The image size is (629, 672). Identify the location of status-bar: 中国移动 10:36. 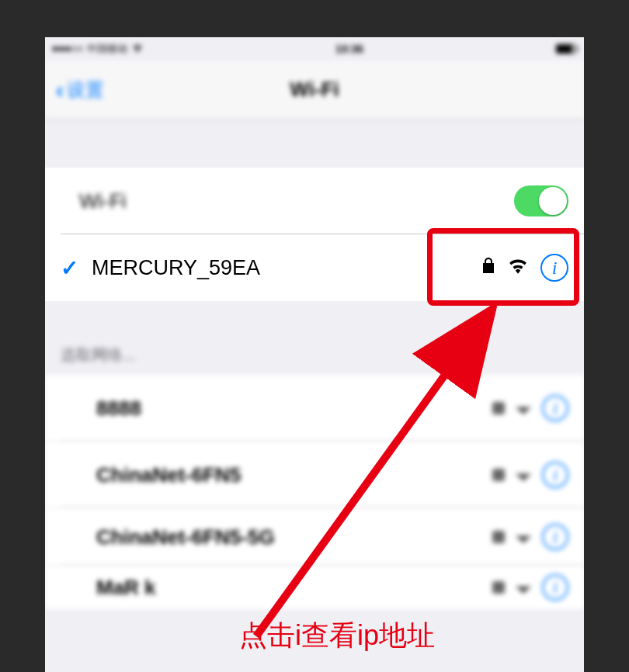
(314, 49).